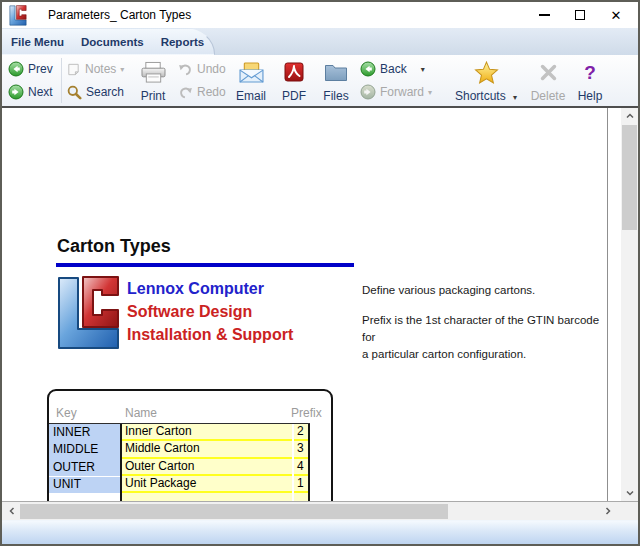  Describe the element at coordinates (402, 70) in the screenshot. I see `back-button: Back ▾` at that location.